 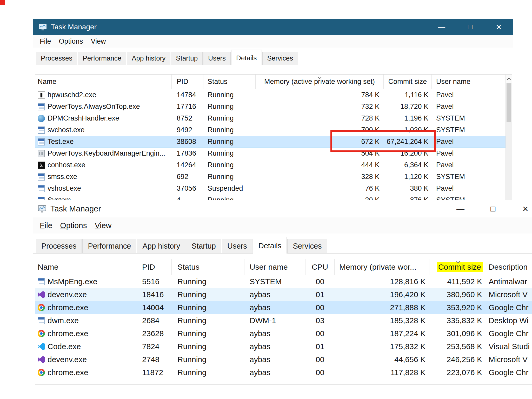 I want to click on commit-size-cell: 223,076 K, so click(x=458, y=373).